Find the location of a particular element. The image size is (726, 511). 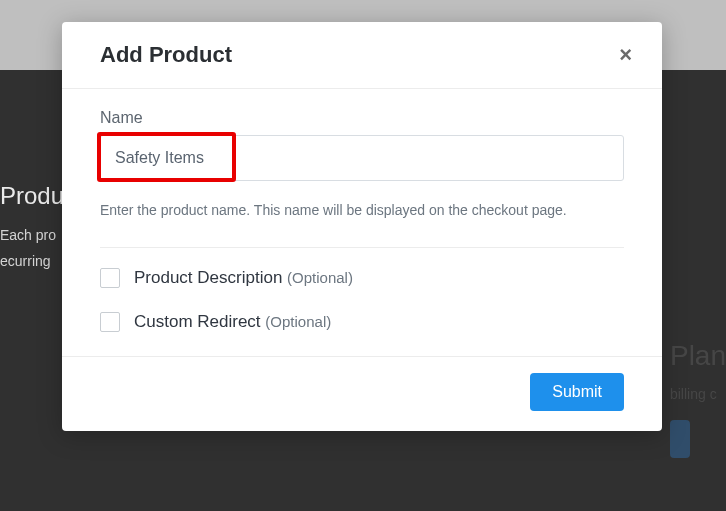

close-icon: × is located at coordinates (626, 55).